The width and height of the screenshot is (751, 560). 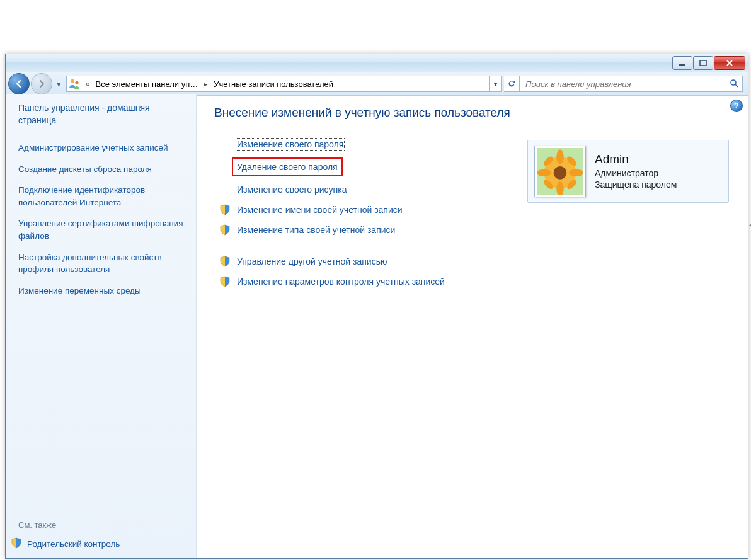 I want to click on help-button: ?, so click(x=737, y=106).